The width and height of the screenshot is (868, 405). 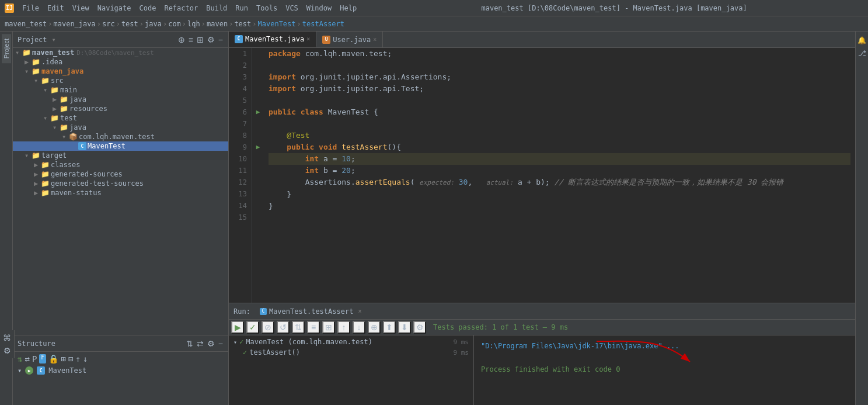 What do you see at coordinates (148, 8) in the screenshot?
I see `menu-code: Code` at bounding box center [148, 8].